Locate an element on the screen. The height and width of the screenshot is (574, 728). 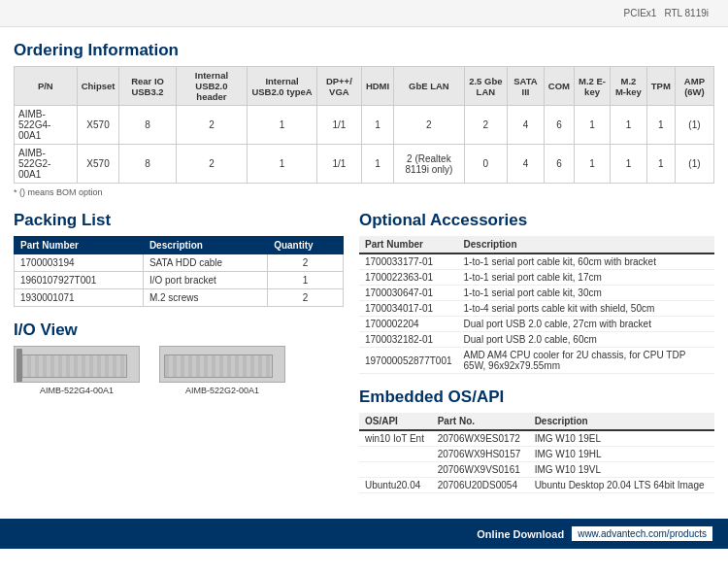
accessory-row: 1700022363-011-to-1 serial port cable ki… is located at coordinates (537, 278).